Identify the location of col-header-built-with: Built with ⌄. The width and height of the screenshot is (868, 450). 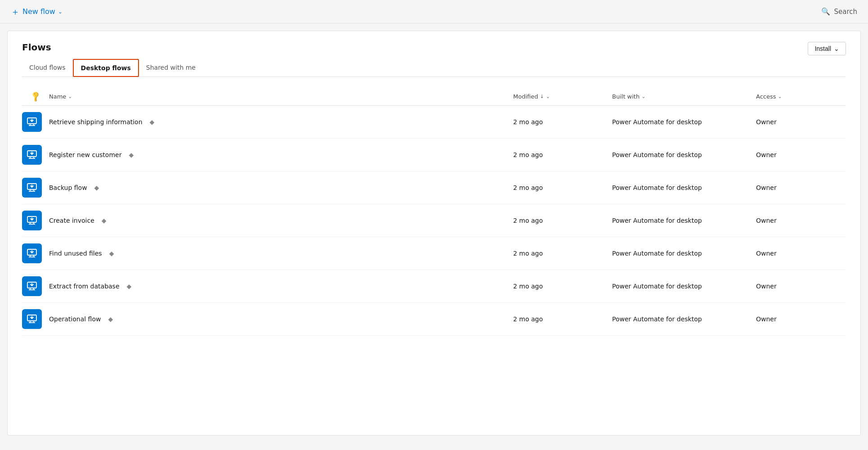
(684, 96).